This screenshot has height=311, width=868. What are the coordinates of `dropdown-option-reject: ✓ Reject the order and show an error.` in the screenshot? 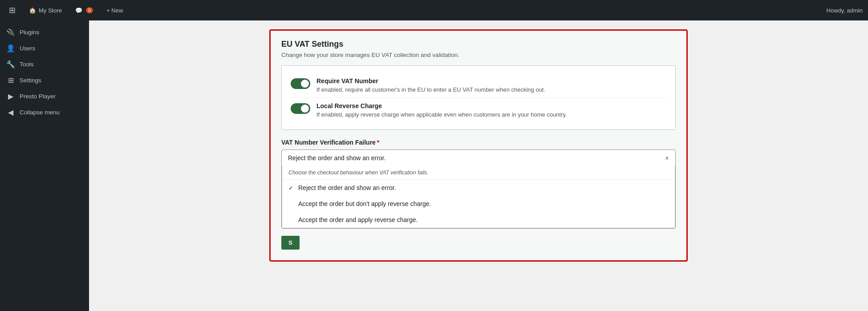 It's located at (479, 188).